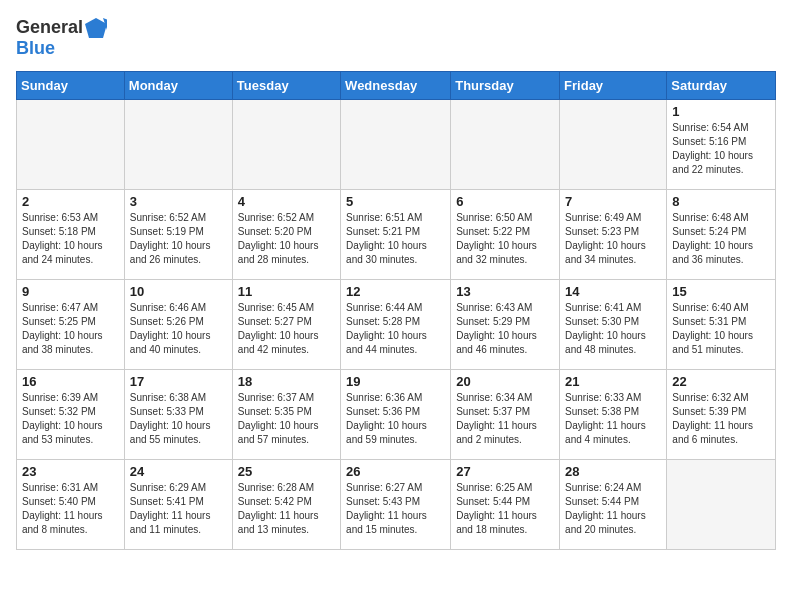 The image size is (792, 612). I want to click on calendar-day-cell: 21Sunrise: 6:33 AM Sunset: 5:38 PM Dayli…, so click(614, 415).